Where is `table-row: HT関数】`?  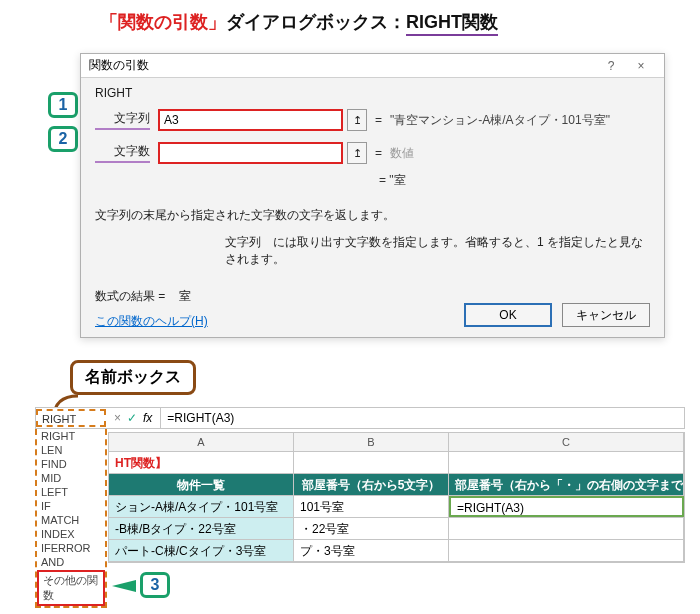
table-row: HT関数】 is located at coordinates (396, 463).